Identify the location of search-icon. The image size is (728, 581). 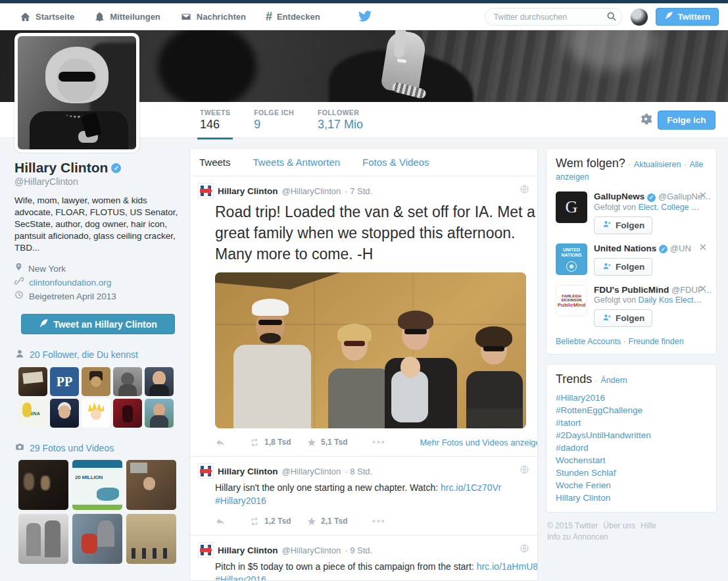
(612, 18).